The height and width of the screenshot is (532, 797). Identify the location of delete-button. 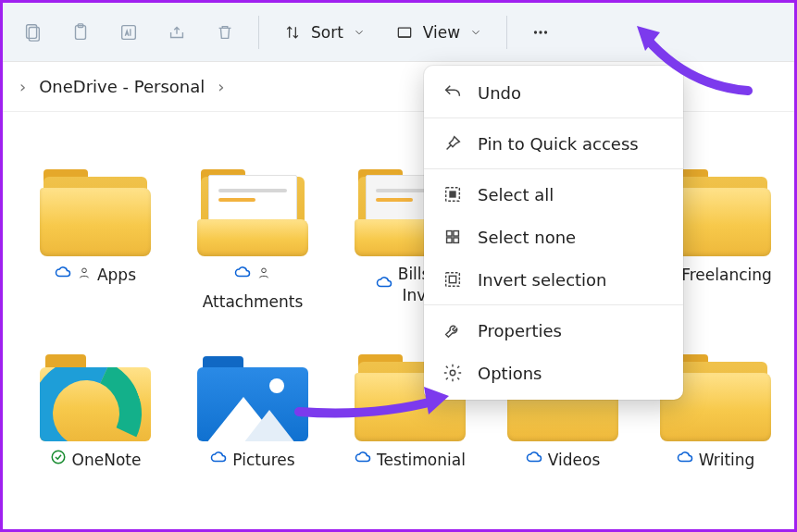
(225, 32).